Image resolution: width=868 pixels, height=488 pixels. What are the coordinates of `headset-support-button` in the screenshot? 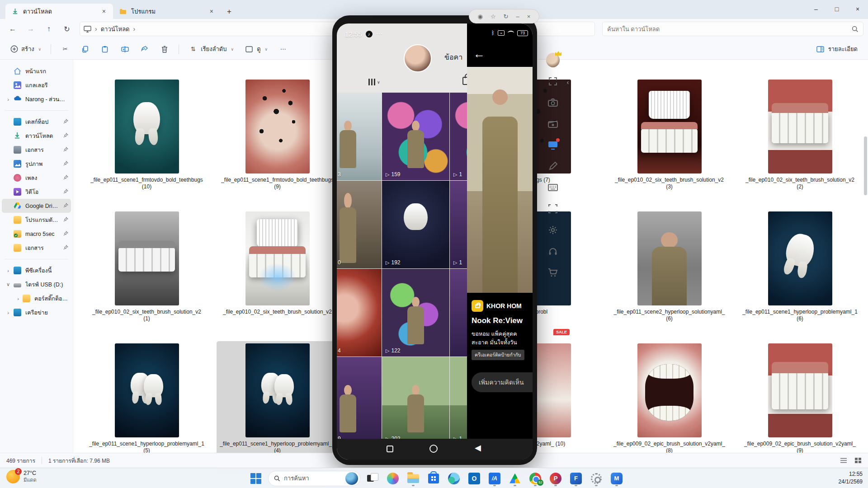 It's located at (553, 251).